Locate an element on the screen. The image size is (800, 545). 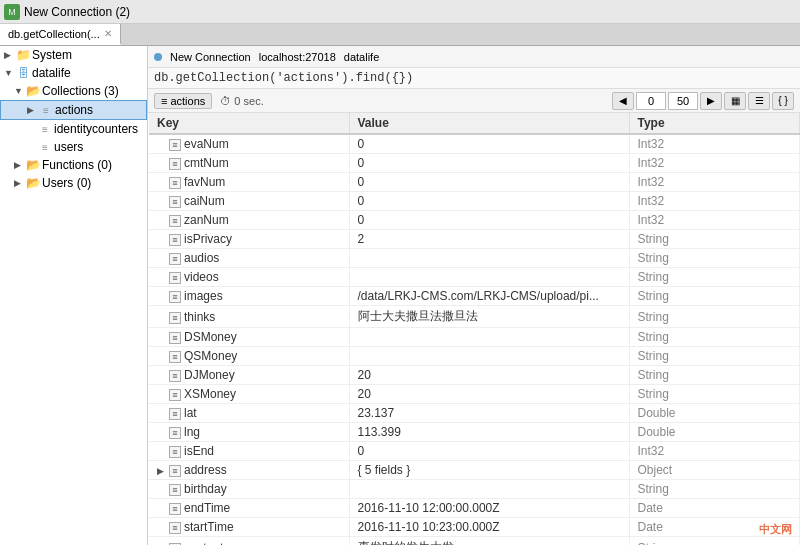
table-cell-key: ≡images is located at coordinates (249, 296).